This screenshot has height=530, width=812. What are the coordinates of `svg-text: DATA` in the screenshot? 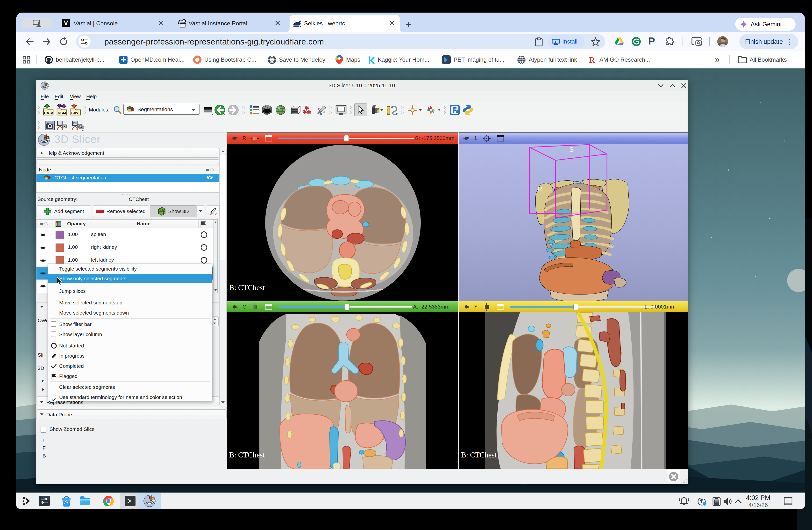 It's located at (49, 113).